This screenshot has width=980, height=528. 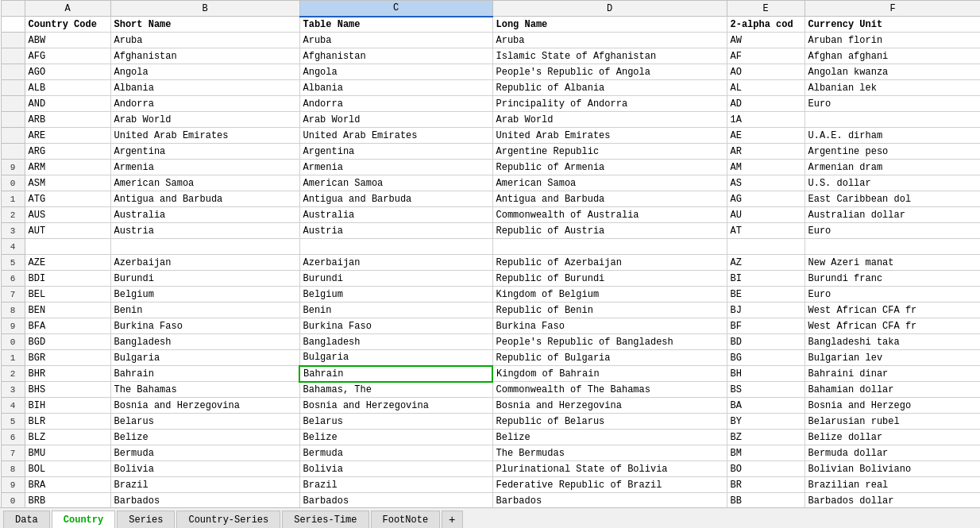 I want to click on cell-a: AGO, so click(x=68, y=72).